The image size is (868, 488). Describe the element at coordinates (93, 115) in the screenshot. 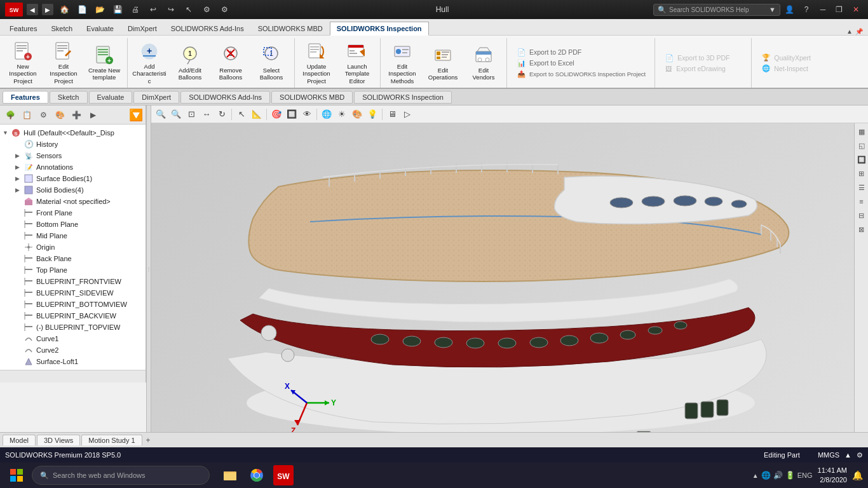

I see `arrow-right-btn: ▶` at that location.